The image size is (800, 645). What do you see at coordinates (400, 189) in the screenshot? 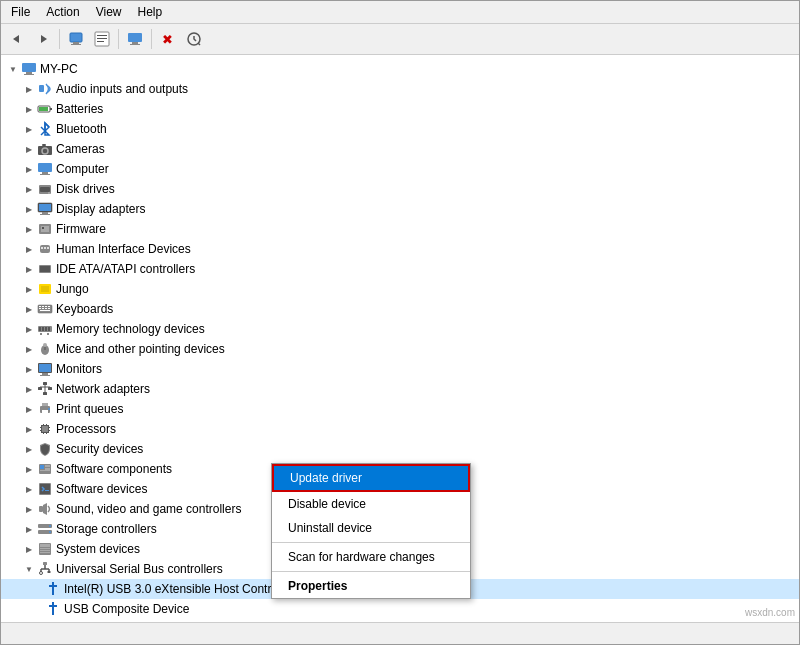
I see `list-item: ▶ Disk drives` at bounding box center [400, 189].